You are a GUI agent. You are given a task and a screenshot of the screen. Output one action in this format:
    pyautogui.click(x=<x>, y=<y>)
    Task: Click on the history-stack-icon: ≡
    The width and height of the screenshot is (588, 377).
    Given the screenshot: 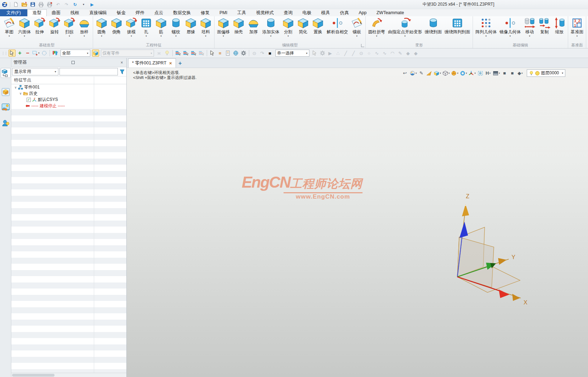 What is the action you would take?
    pyautogui.click(x=220, y=53)
    